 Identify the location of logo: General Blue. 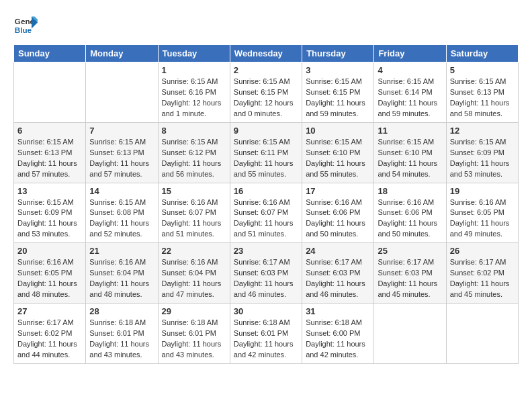
(26, 26).